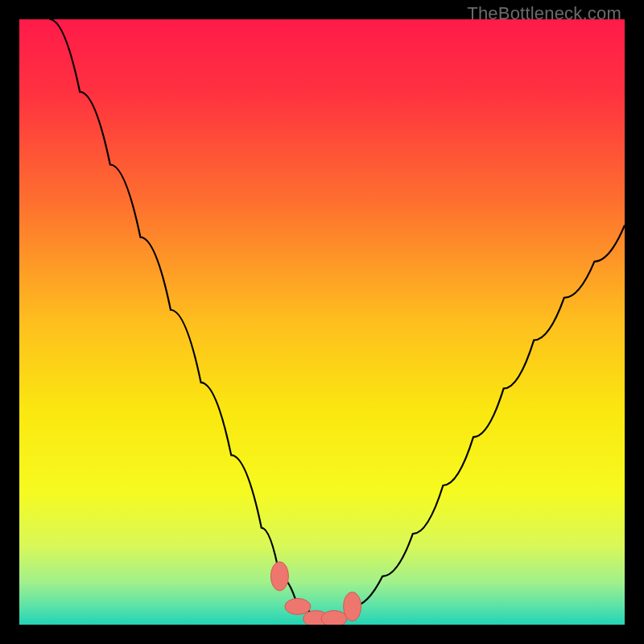  Describe the element at coordinates (544, 14) in the screenshot. I see `watermark-text: TheBottleneck.com` at that location.